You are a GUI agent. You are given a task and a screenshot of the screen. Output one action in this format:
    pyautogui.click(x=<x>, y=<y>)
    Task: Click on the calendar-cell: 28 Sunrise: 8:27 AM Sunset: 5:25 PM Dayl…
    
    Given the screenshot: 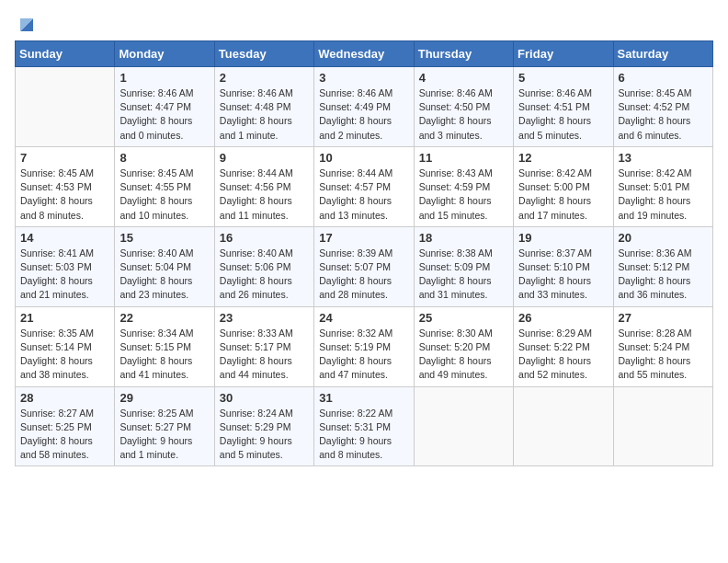 What is the action you would take?
    pyautogui.click(x=65, y=427)
    